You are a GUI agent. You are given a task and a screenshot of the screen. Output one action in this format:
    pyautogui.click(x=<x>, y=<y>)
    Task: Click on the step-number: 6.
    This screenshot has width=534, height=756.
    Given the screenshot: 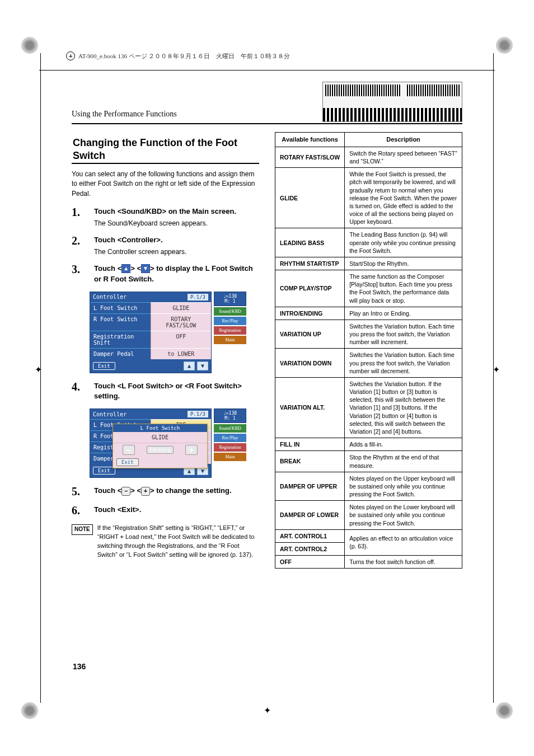 What is the action you would take?
    pyautogui.click(x=80, y=510)
    